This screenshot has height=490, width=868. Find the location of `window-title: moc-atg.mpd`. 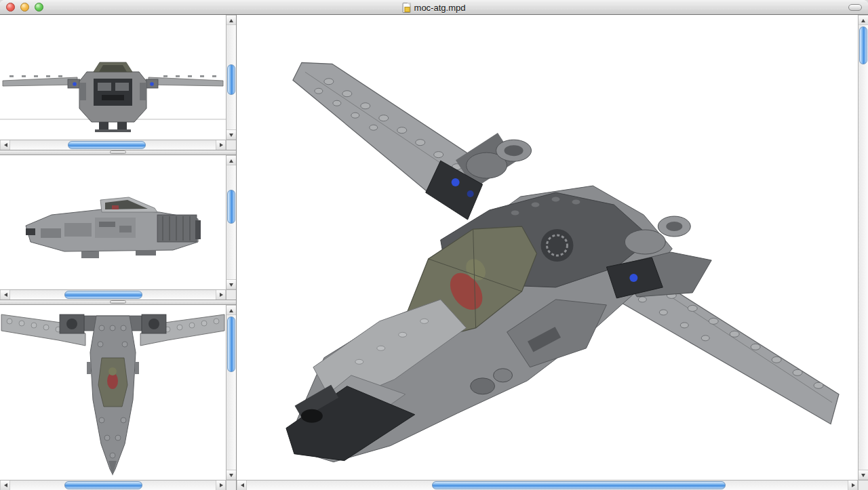

window-title: moc-atg.mpd is located at coordinates (440, 8).